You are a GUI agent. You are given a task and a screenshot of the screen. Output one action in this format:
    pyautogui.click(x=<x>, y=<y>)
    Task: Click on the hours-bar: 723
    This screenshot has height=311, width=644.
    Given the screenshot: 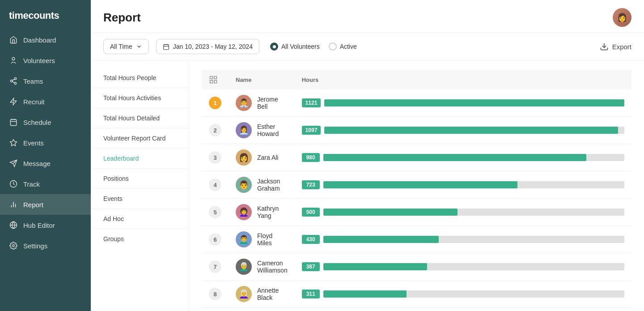 What is the action you would take?
    pyautogui.click(x=463, y=185)
    